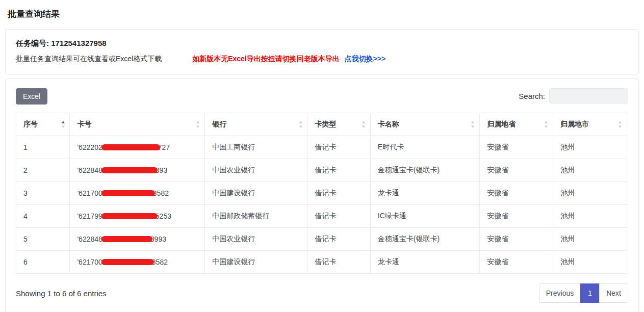 The width and height of the screenshot is (644, 312). Describe the element at coordinates (425, 216) in the screenshot. I see `card-name-cell: IC绿卡通` at that location.